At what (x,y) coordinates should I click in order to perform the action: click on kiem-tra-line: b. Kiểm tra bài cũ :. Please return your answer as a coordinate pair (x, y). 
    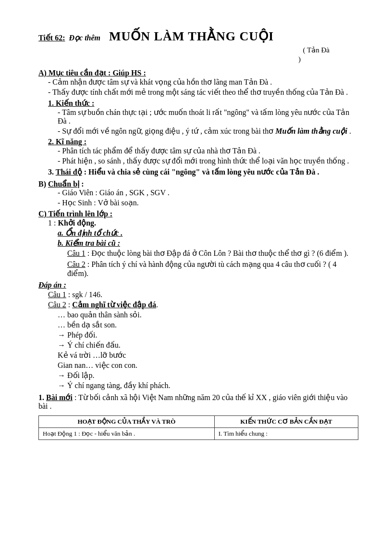
    Looking at the image, I should click on (208, 243).